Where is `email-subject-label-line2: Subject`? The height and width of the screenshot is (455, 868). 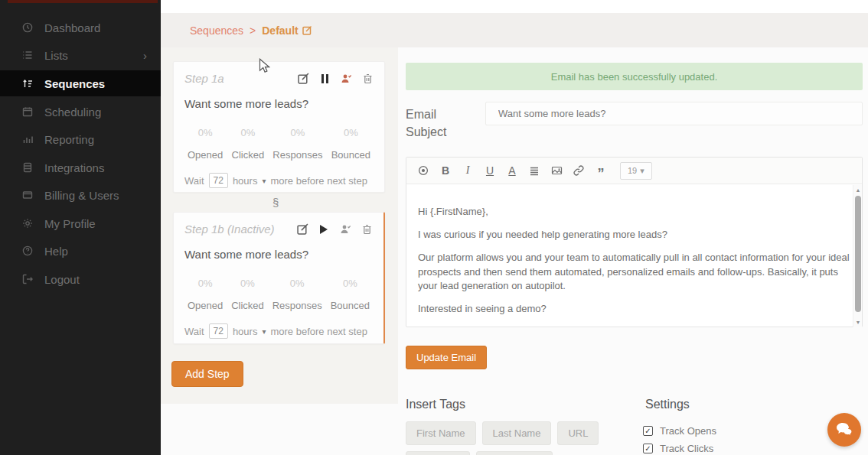
email-subject-label-line2: Subject is located at coordinates (426, 132).